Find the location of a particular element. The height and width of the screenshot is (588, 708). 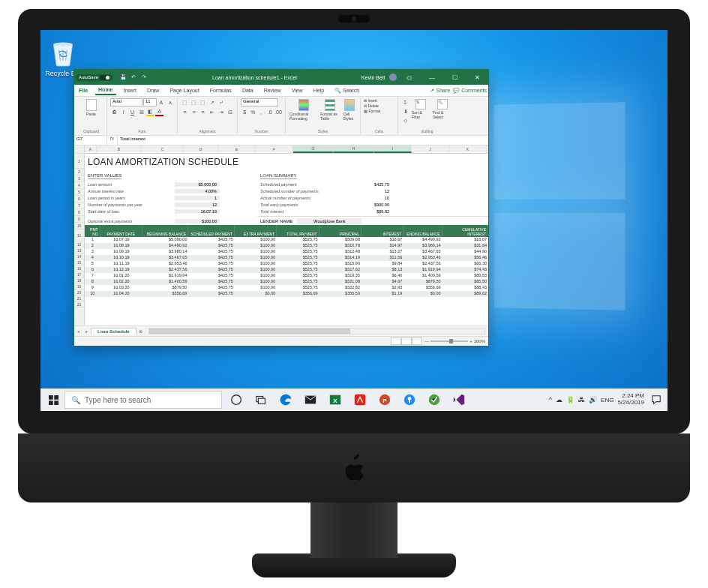

row-header-17: 17 is located at coordinates (80, 274).